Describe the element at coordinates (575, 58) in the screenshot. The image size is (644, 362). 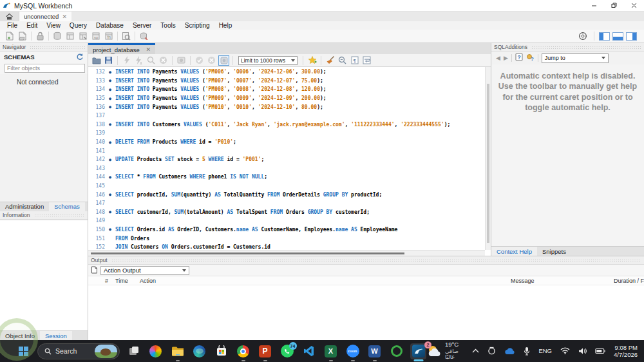
I see `jump-to-dropdown: Jump to` at that location.